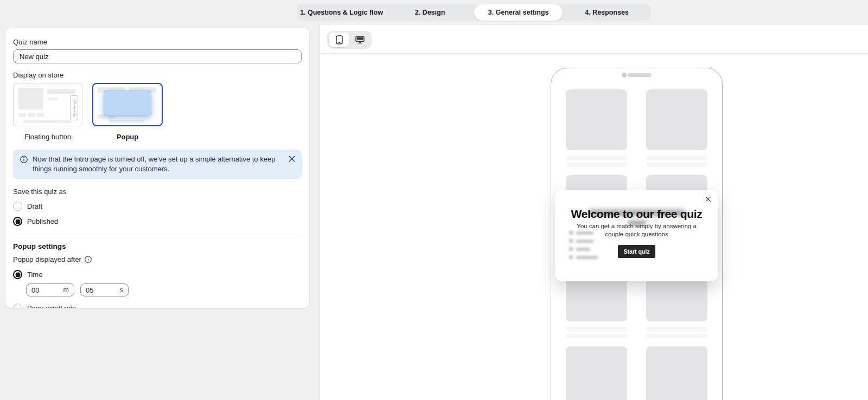 The height and width of the screenshot is (400, 868). What do you see at coordinates (42, 291) in the screenshot?
I see `minutes-input` at bounding box center [42, 291].